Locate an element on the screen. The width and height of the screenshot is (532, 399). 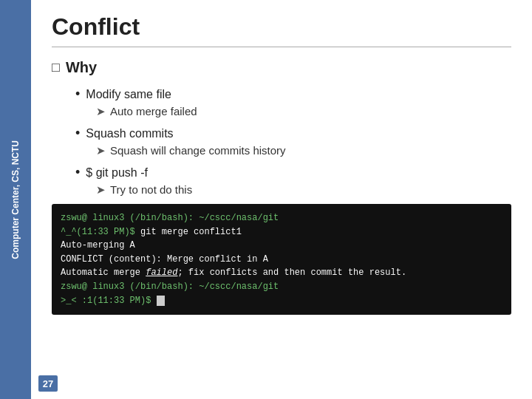
sub-bullet-3-1: ➤ Try to not do this is located at coordinates (304, 190).